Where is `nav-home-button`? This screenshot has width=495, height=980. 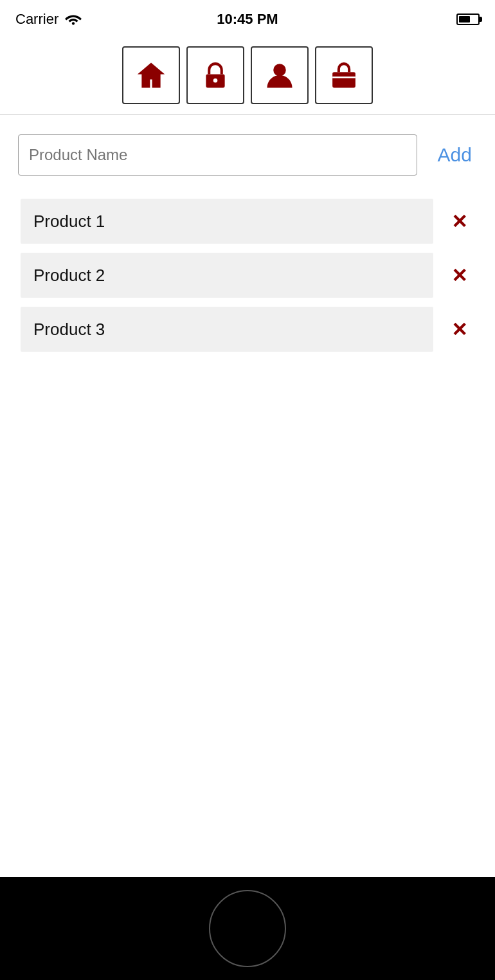 nav-home-button is located at coordinates (151, 75).